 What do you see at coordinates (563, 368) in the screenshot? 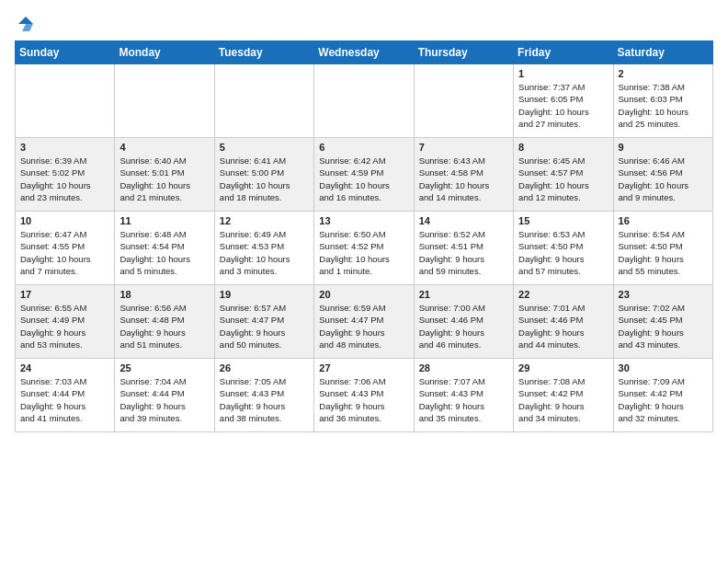
I see `day-number: 29` at bounding box center [563, 368].